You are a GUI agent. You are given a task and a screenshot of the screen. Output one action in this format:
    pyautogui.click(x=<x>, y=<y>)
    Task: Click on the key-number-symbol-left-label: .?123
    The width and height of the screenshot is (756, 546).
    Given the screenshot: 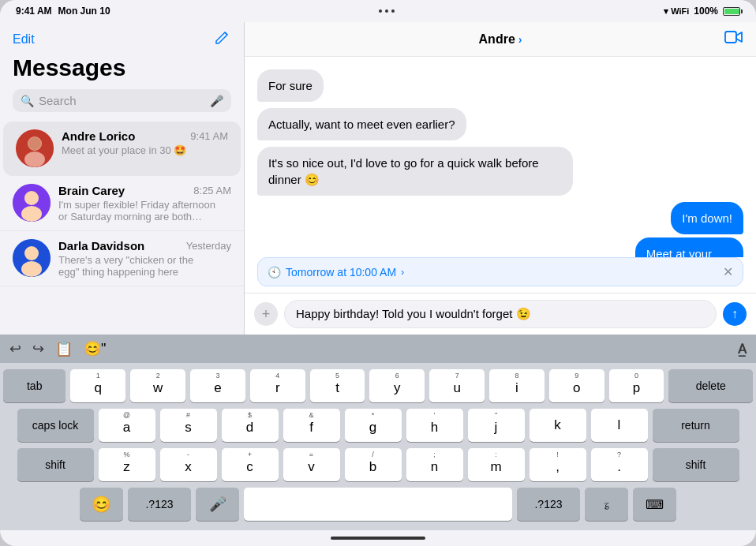 What is the action you would take?
    pyautogui.click(x=159, y=504)
    